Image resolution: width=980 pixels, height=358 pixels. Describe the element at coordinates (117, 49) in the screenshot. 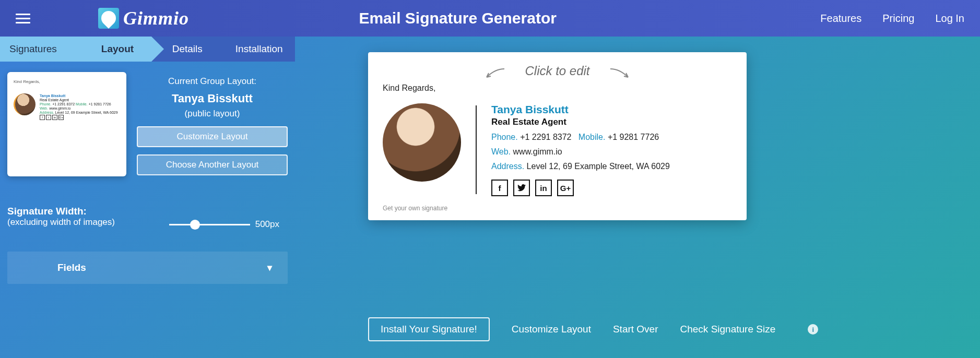

I see `tab-layout: Layout` at that location.